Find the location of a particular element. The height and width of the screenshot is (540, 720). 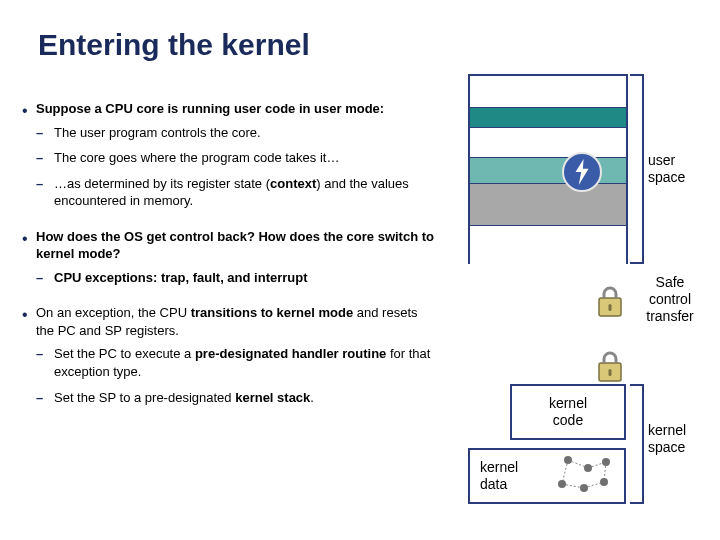

text-fragment-bold: kernel stack is located at coordinates (272, 398).